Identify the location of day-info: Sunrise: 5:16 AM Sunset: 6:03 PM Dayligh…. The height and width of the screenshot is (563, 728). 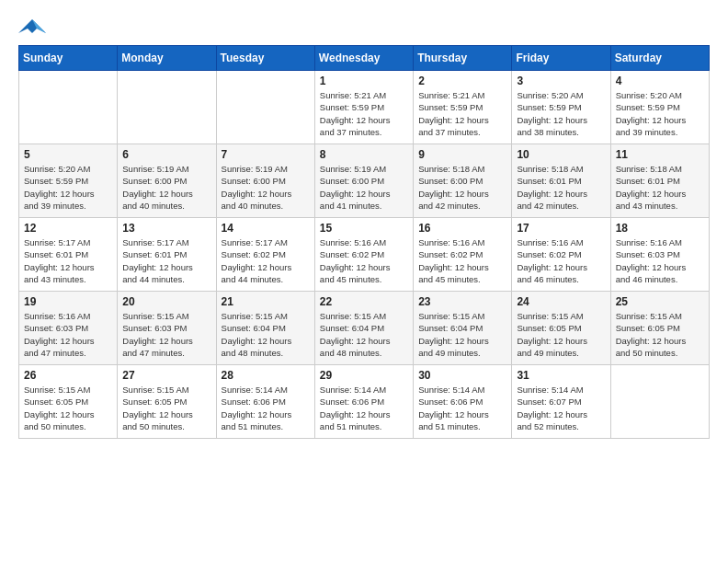
(68, 335).